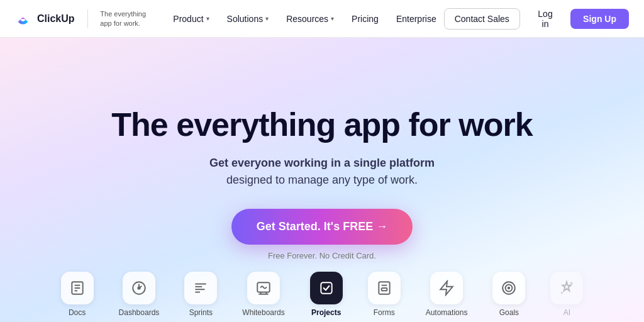 Image resolution: width=644 pixels, height=322 pixels. I want to click on cta-button: Get Started. It's FREE →, so click(322, 226).